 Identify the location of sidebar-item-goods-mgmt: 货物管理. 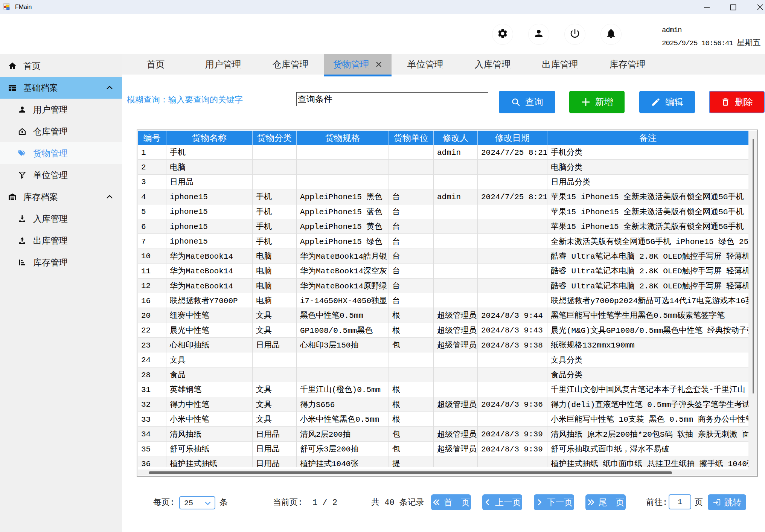
(61, 153).